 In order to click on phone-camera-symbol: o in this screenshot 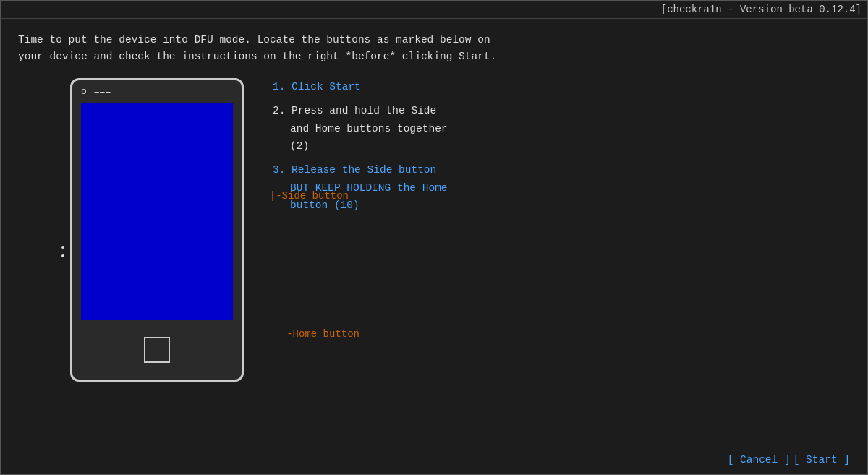, I will do `click(84, 91)`.